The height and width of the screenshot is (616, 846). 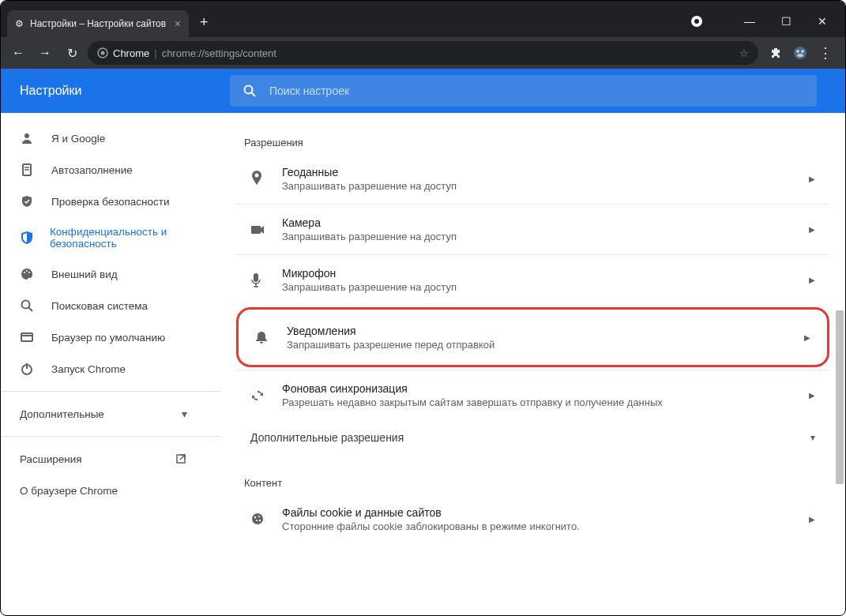 I want to click on cookie-icon, so click(x=258, y=519).